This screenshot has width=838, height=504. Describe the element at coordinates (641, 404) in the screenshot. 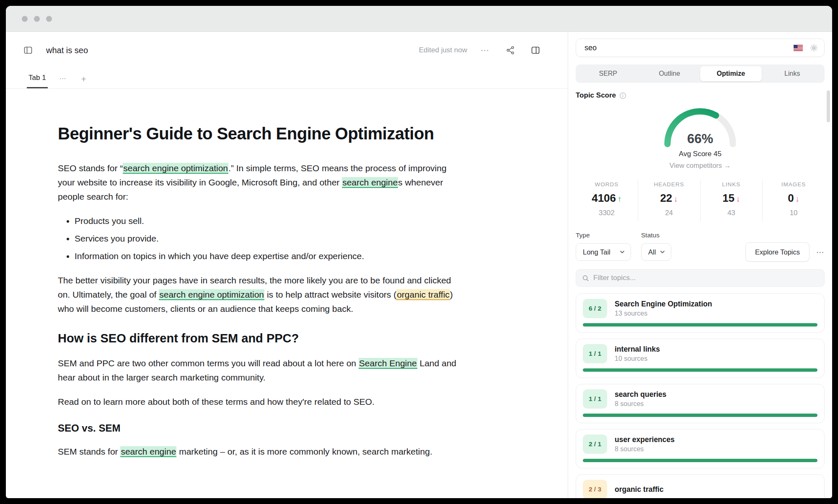

I see `topic-sources: 8 sources` at that location.